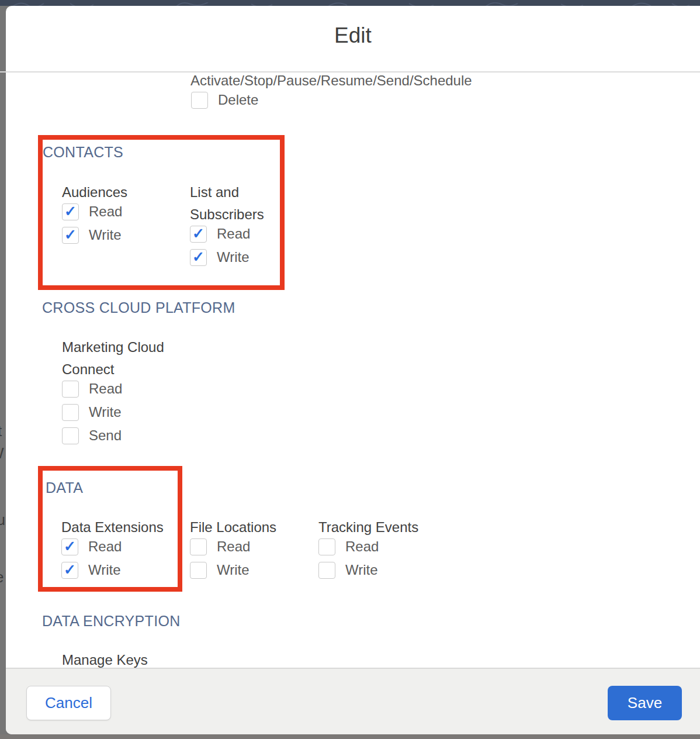 The width and height of the screenshot is (700, 739). What do you see at coordinates (125, 192) in the screenshot?
I see `group-name: Audiences` at bounding box center [125, 192].